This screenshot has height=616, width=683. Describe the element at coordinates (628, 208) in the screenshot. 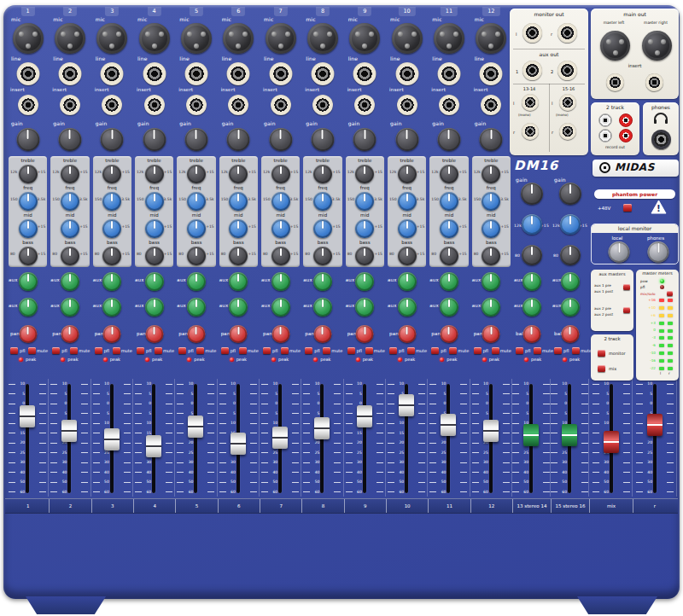

I see `phantom-power-switch` at that location.